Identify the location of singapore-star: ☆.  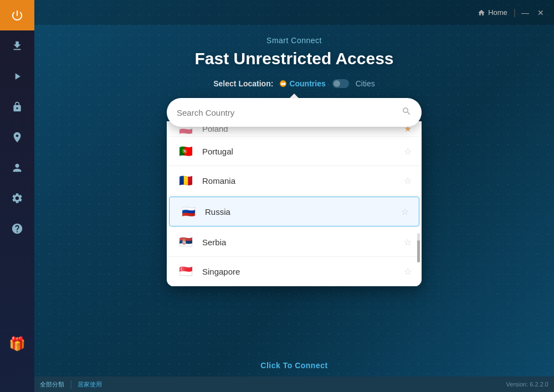
(408, 271).